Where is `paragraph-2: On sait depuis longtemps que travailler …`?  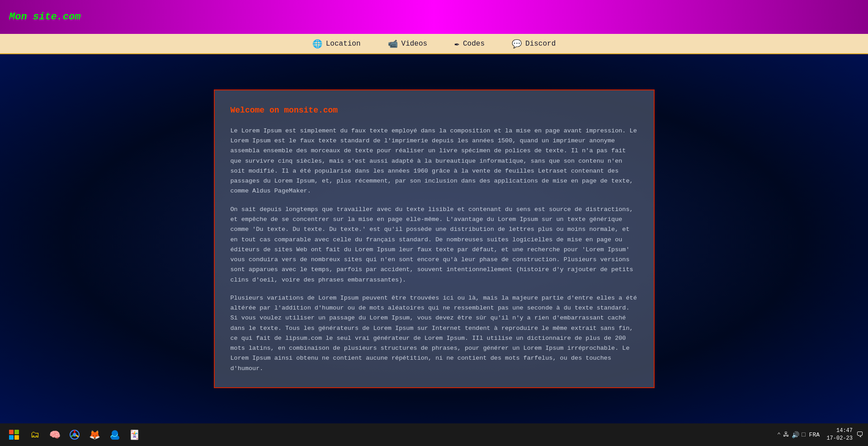
paragraph-2: On sait depuis longtemps que travailler … is located at coordinates (434, 245).